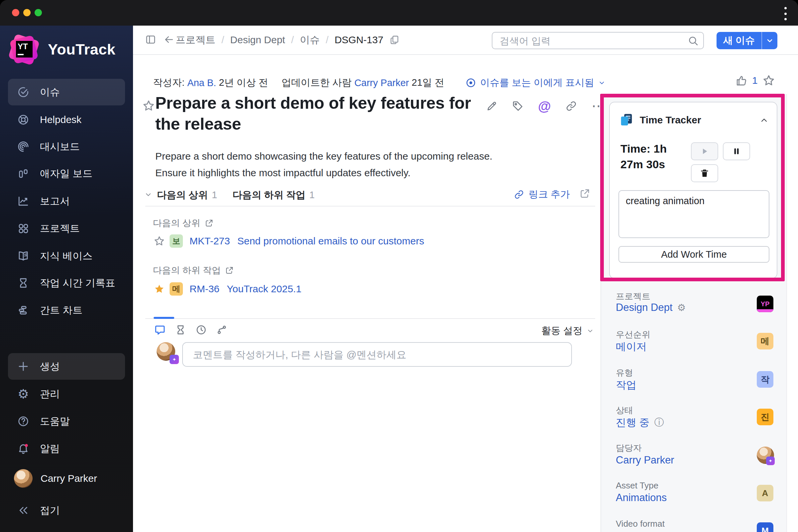 This screenshot has width=798, height=532. I want to click on breadcrumb-issue-id: DSGN-137, so click(359, 40).